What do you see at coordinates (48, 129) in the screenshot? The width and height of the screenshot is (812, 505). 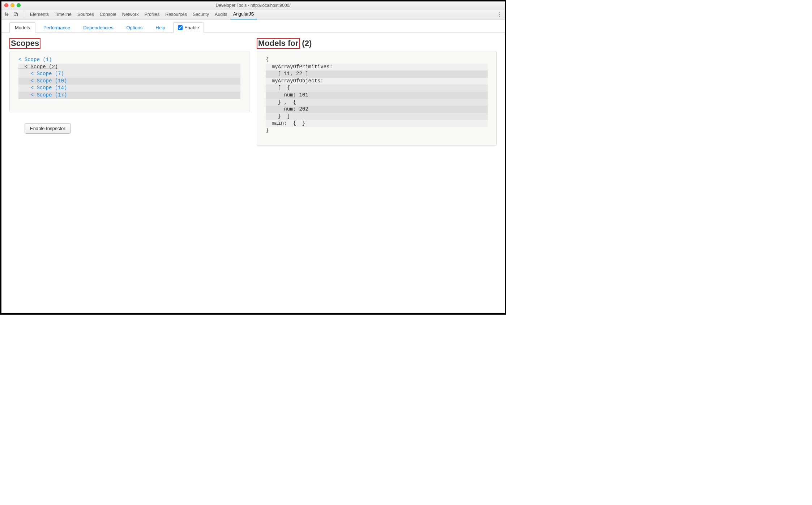 I see `enable-inspector-button: Enable Inspector` at bounding box center [48, 129].